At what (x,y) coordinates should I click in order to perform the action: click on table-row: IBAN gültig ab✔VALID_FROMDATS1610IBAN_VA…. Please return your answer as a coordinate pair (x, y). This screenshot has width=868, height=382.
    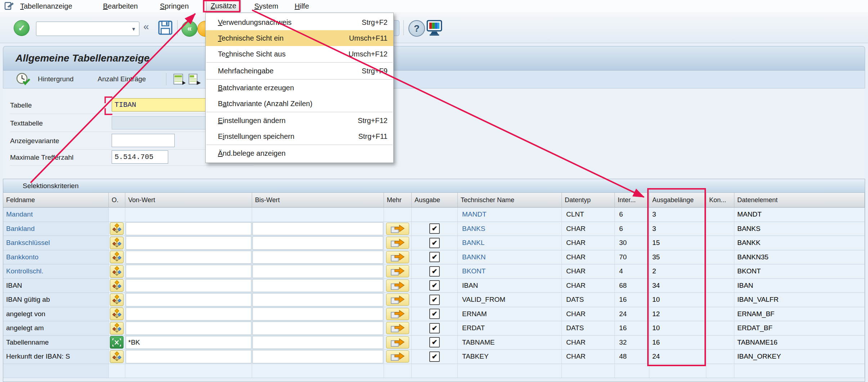
    Looking at the image, I should click on (434, 300).